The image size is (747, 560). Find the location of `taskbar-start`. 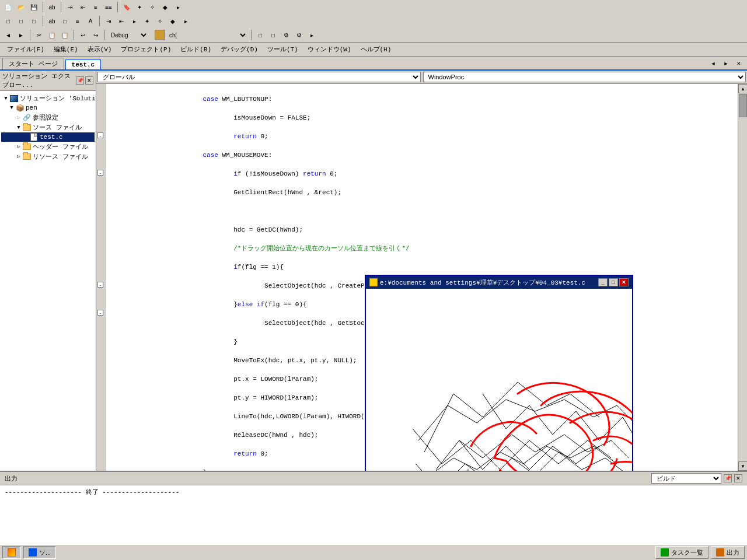

taskbar-start is located at coordinates (12, 552).